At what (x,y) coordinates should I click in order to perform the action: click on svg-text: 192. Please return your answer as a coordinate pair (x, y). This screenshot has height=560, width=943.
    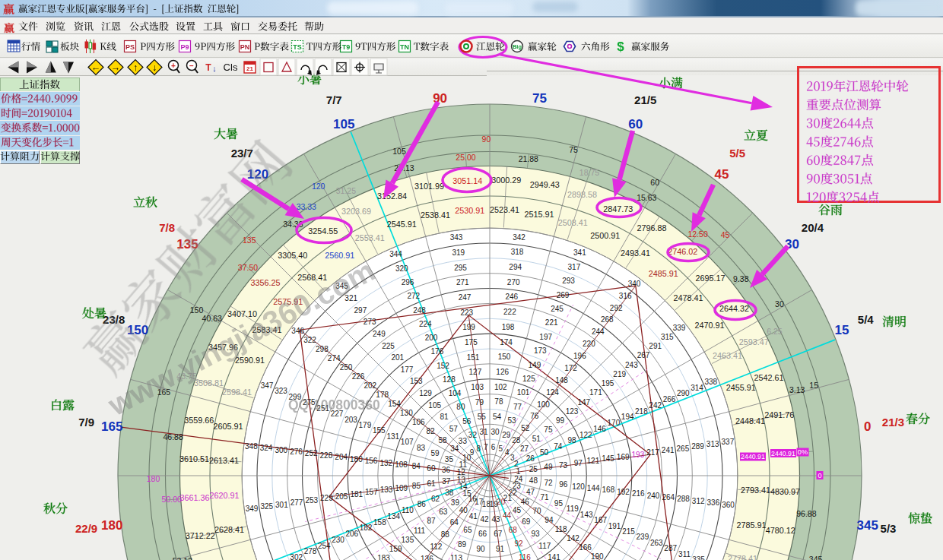
    Looking at the image, I should click on (624, 492).